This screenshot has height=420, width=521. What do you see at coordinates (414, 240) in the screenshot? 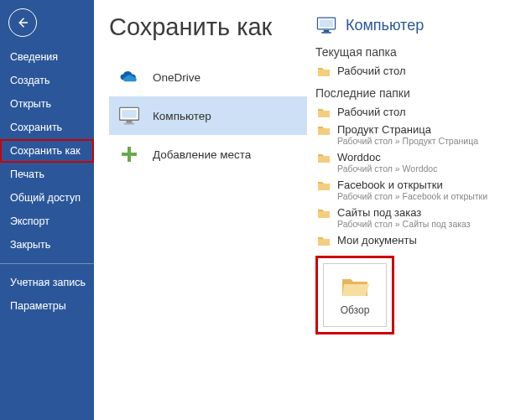
I see `recent-folder: Мои документы` at bounding box center [414, 240].